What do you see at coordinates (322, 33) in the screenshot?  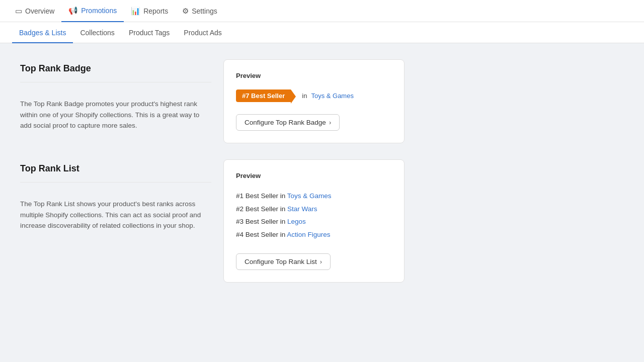 I see `sub-navigation: Badges & Lists Collections Product Tags …` at bounding box center [322, 33].